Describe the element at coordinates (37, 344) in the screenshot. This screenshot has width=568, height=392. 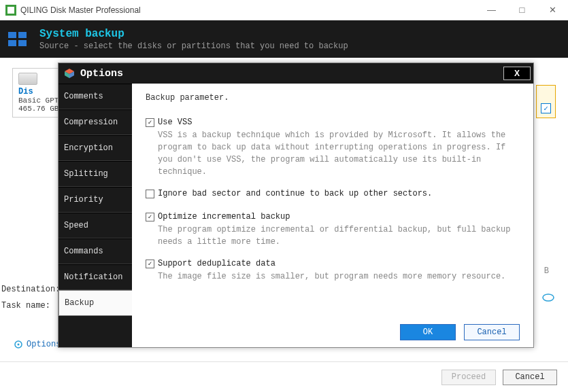
I see `options-link: Options` at that location.